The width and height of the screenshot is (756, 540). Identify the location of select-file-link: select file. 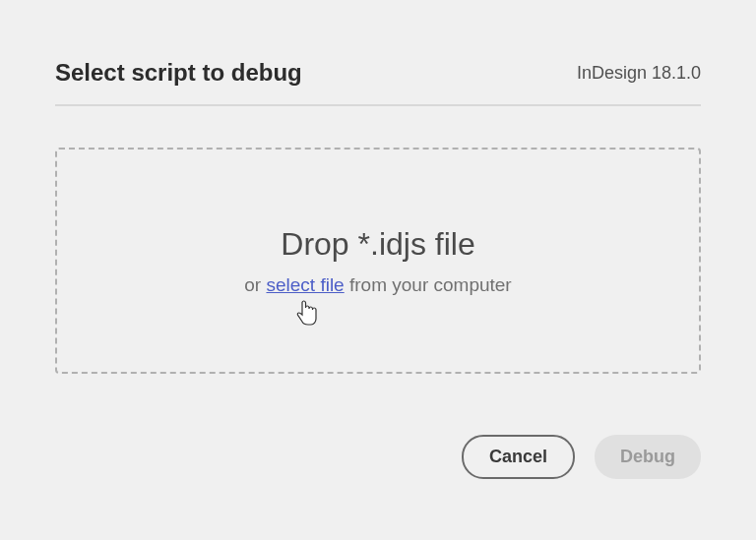
(305, 285).